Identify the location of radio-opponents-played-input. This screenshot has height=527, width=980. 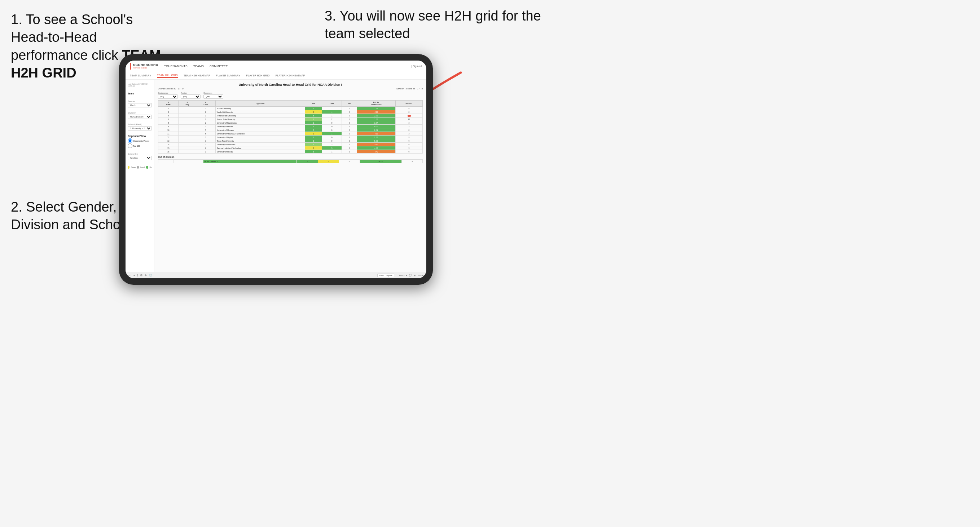
(130, 141).